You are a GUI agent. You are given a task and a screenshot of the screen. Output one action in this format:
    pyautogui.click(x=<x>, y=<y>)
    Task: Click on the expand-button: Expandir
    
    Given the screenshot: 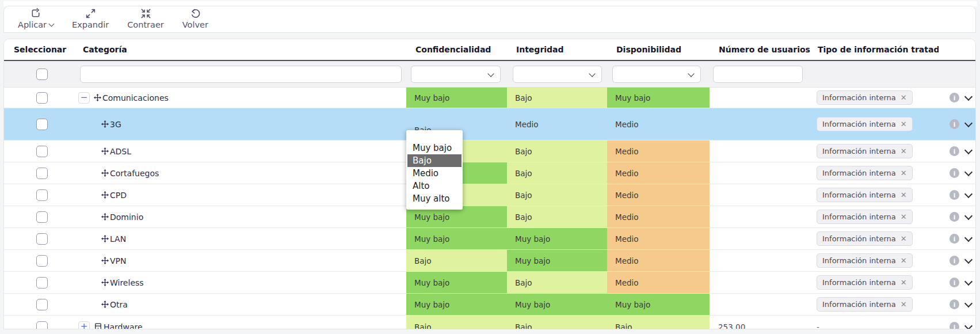 What is the action you would take?
    pyautogui.click(x=90, y=18)
    